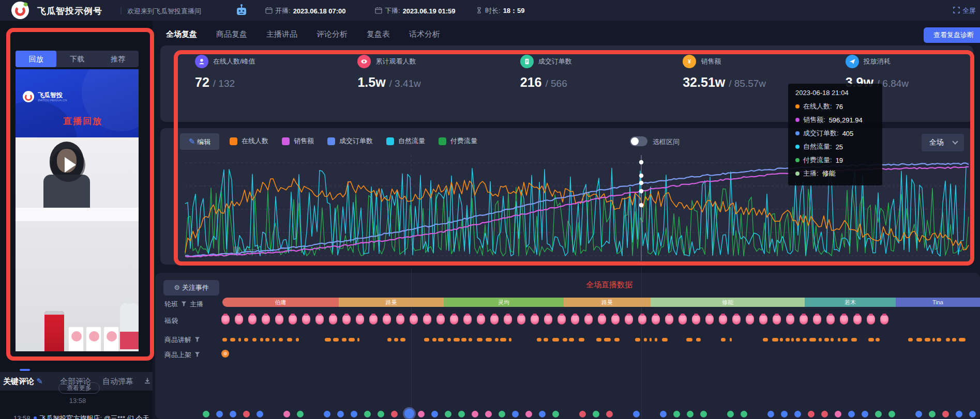 This screenshot has height=419, width=980. Describe the element at coordinates (225, 353) in the screenshot. I see `listing-marker` at that location.